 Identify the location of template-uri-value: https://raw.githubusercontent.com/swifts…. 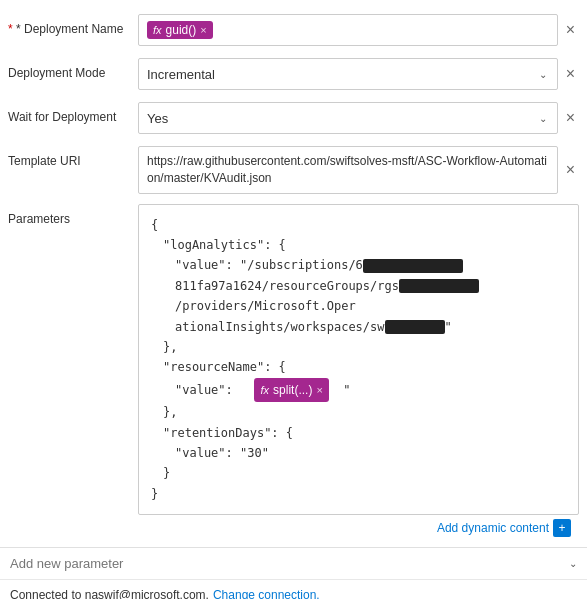
(348, 170).